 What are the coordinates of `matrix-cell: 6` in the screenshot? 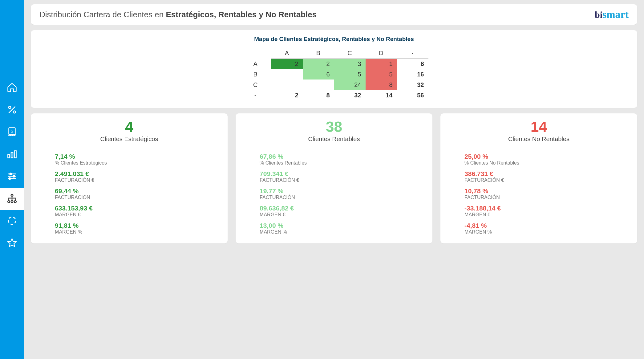 It's located at (318, 74).